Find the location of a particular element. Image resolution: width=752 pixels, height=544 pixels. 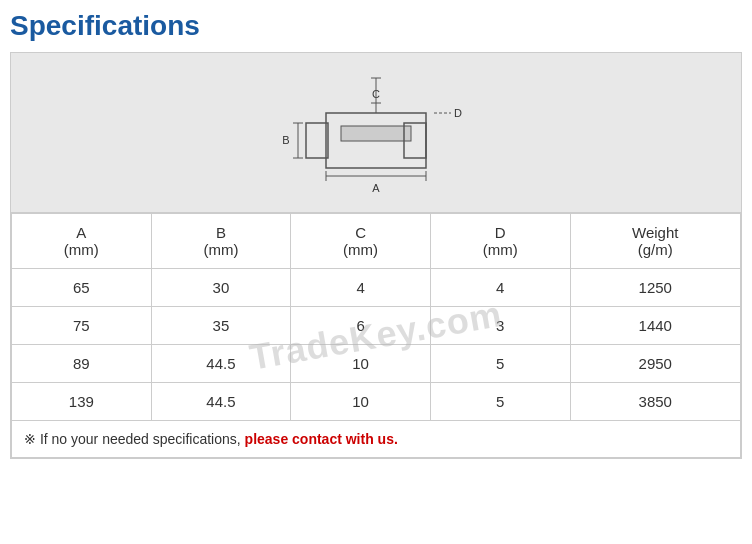

col-header-c: C (mm) is located at coordinates (361, 242).